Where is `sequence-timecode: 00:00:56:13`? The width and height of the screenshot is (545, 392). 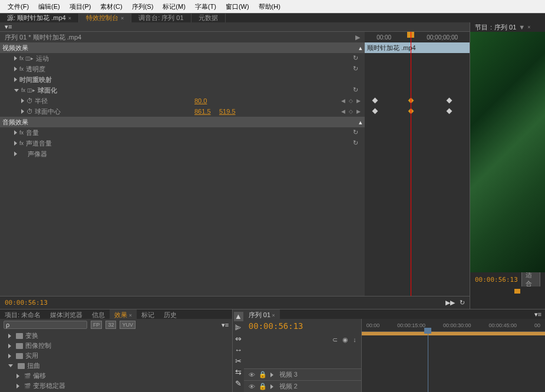 sequence-timecode: 00:00:56:13 is located at coordinates (276, 326).